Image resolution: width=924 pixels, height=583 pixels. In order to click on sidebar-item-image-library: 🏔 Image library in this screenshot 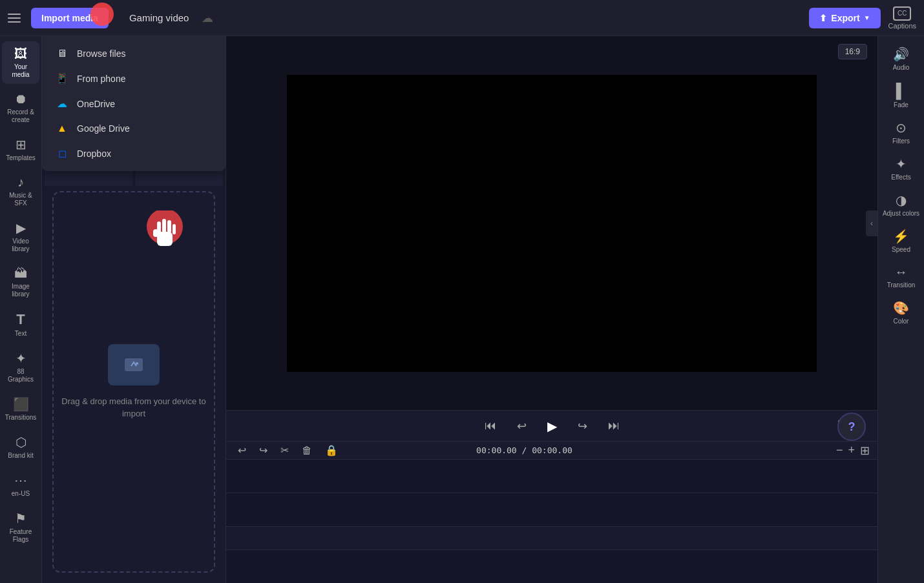, I will do `click(21, 282)`.